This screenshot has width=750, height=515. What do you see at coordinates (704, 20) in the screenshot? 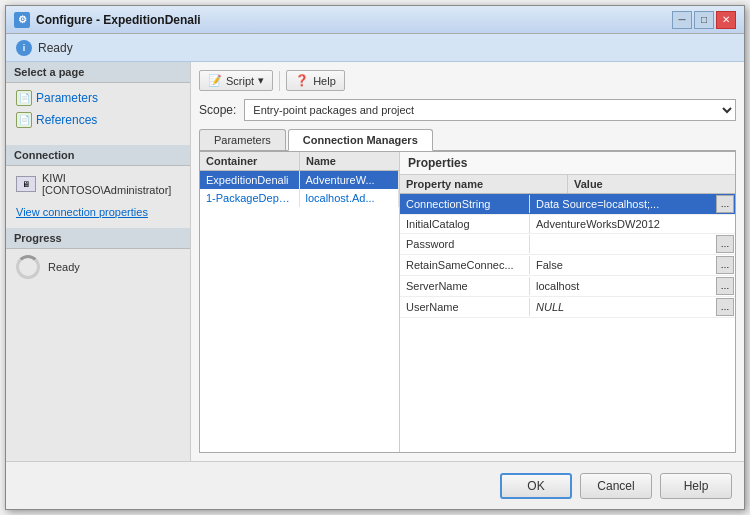
I see `maximize-button: □` at bounding box center [704, 20].